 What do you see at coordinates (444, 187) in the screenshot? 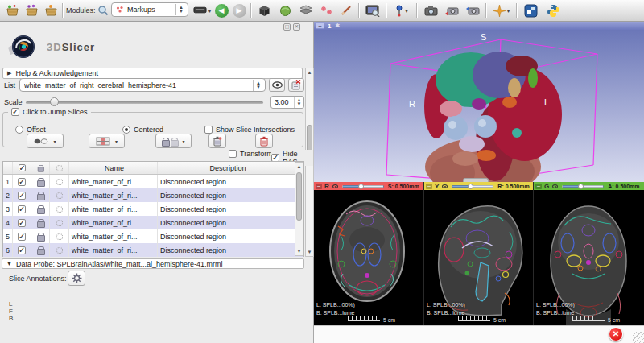
I see `slice-visibility-eye-icon` at bounding box center [444, 187].